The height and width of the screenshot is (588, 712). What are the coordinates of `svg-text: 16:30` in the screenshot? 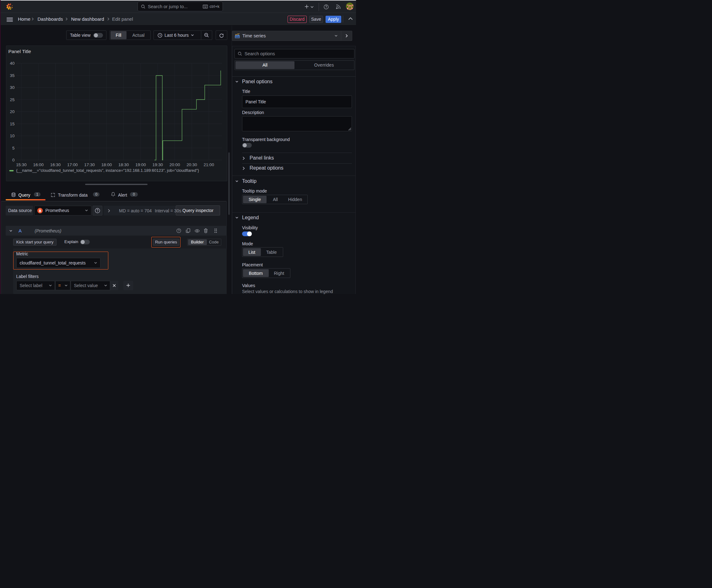 It's located at (56, 165).